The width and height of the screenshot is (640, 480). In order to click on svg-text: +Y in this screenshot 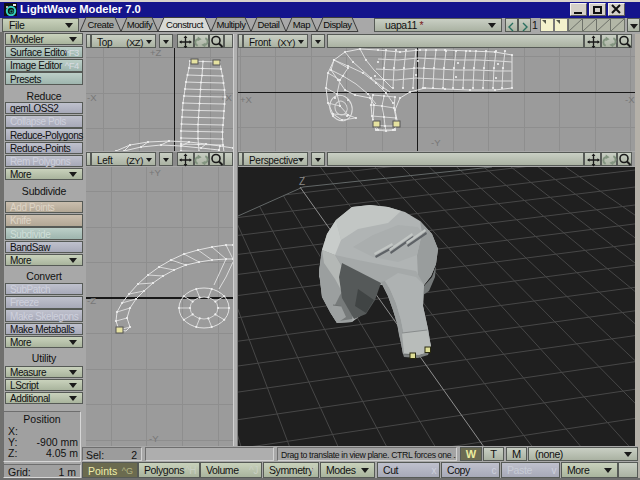, I will do `click(156, 172)`.